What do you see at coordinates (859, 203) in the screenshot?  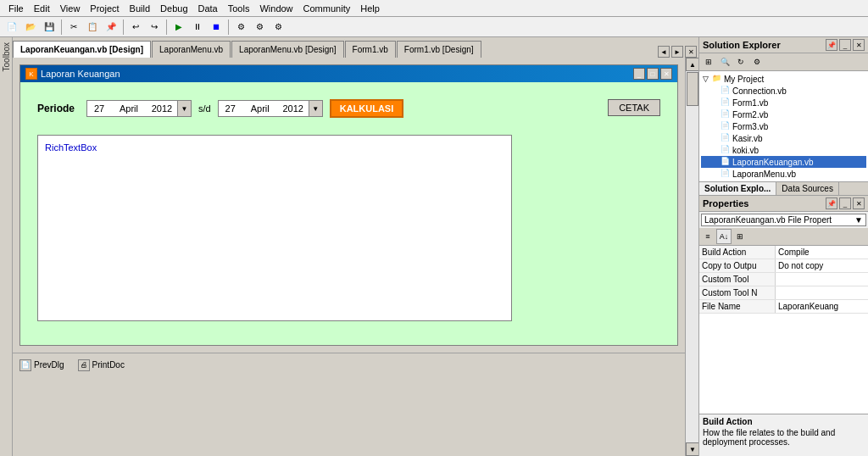 I see `props-close-btn: ✕` at bounding box center [859, 203].